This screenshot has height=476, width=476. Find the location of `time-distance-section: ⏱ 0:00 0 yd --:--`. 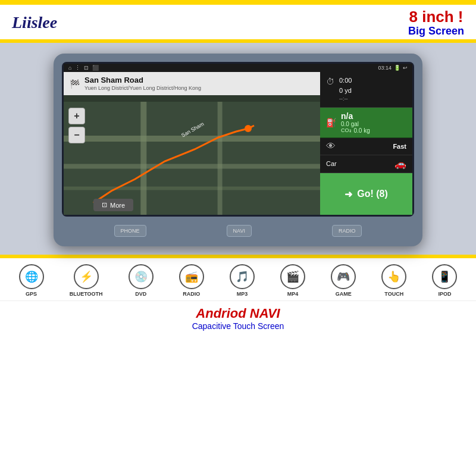

time-distance-section: ⏱ 0:00 0 yd --:-- is located at coordinates (367, 90).